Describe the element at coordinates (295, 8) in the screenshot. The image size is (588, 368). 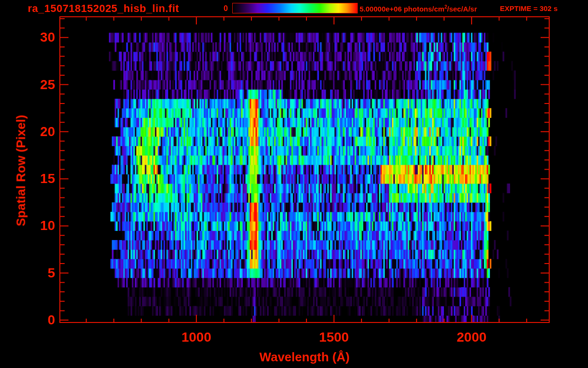
I see `colorbar-gradient` at that location.